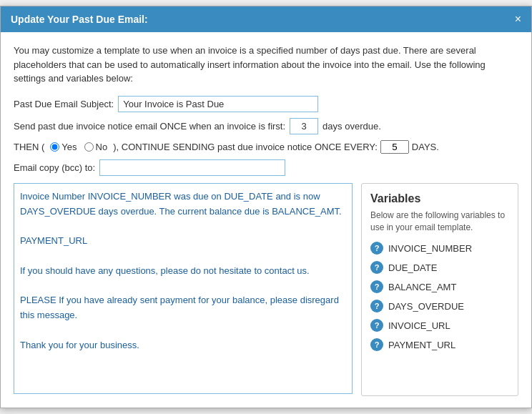 The image size is (532, 414). What do you see at coordinates (89, 147) in the screenshot?
I see `no-radio` at bounding box center [89, 147].